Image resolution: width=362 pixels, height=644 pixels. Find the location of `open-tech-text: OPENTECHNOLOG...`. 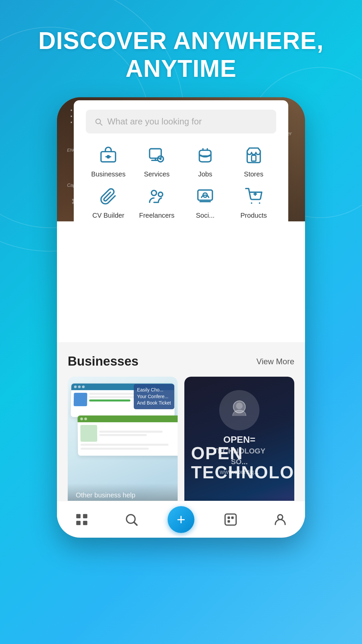

open-tech-text: OPENTECHNOLOG... is located at coordinates (239, 463).